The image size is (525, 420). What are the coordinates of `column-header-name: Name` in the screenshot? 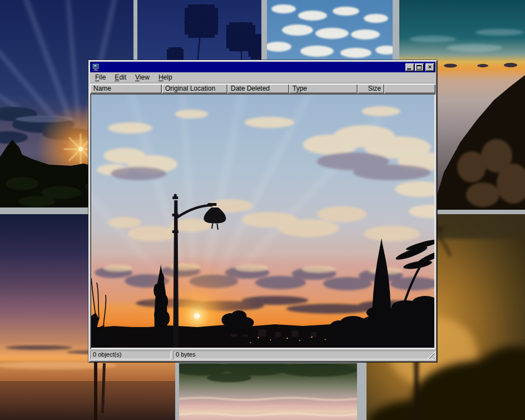 It's located at (126, 89).